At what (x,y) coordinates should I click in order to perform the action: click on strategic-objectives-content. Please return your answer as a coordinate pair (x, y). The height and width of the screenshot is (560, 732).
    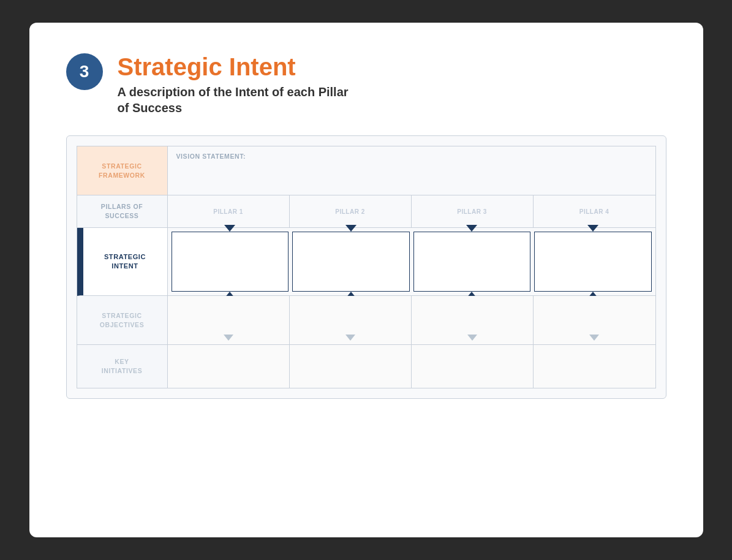
    Looking at the image, I should click on (412, 320).